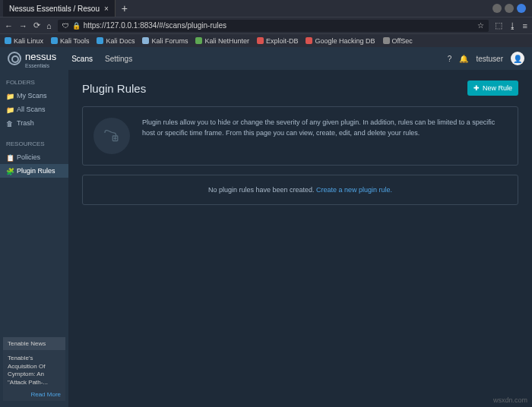 This screenshot has height=407, width=532. Describe the element at coordinates (41, 65) in the screenshot. I see `logo-subtitle: Essentials` at that location.